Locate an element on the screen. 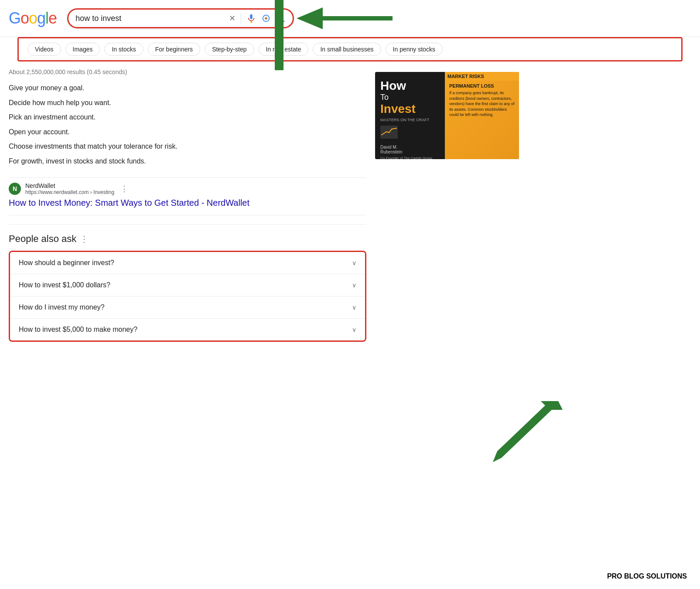 The width and height of the screenshot is (700, 589). source-name: NerdWallet is located at coordinates (70, 186).